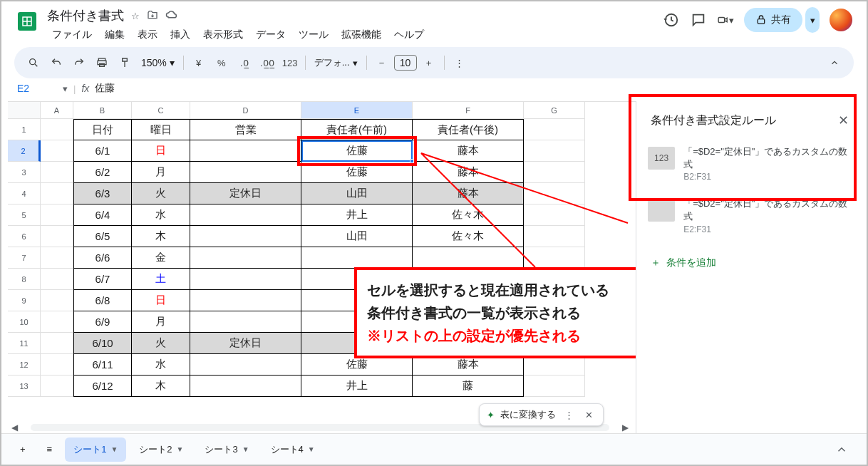  What do you see at coordinates (24, 130) in the screenshot?
I see `row-header-1: 1` at bounding box center [24, 130].